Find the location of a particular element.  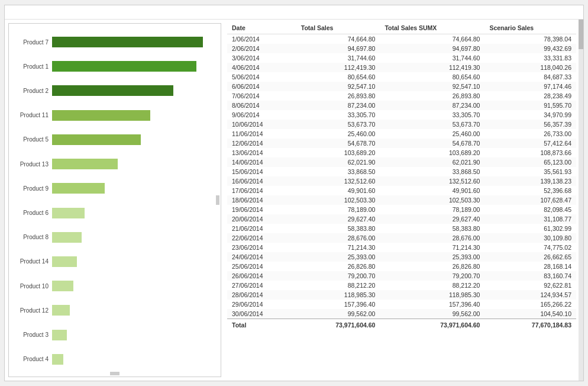

table-cell: 12/06/2014 is located at coordinates (261, 143).